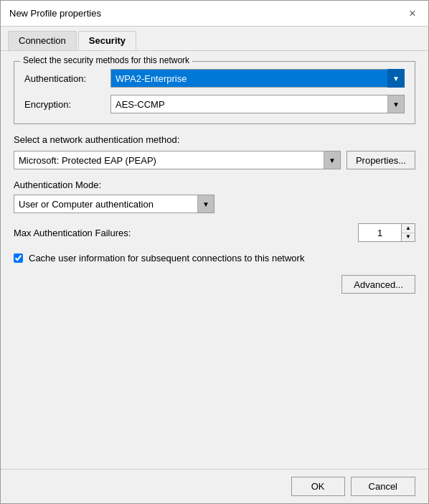 Image resolution: width=429 pixels, height=504 pixels. What do you see at coordinates (408, 228) in the screenshot?
I see `spinner-up-button: ▲` at bounding box center [408, 228].